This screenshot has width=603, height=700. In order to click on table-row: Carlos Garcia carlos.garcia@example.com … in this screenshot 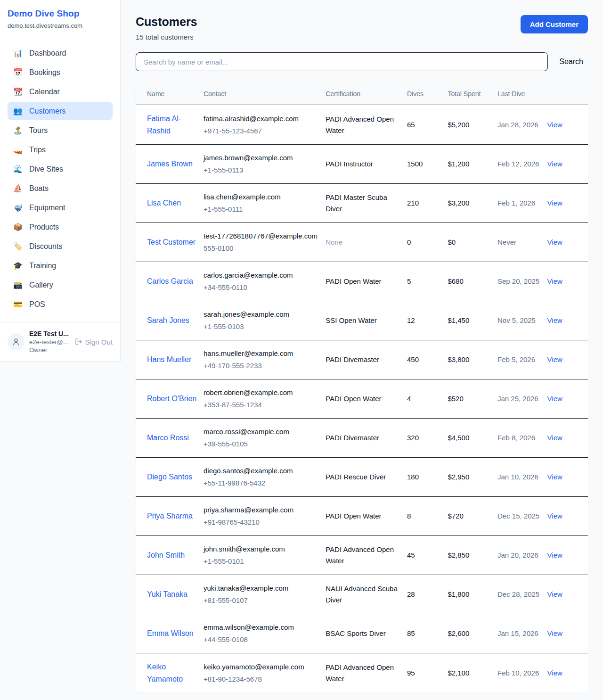, I will do `click(362, 282)`.